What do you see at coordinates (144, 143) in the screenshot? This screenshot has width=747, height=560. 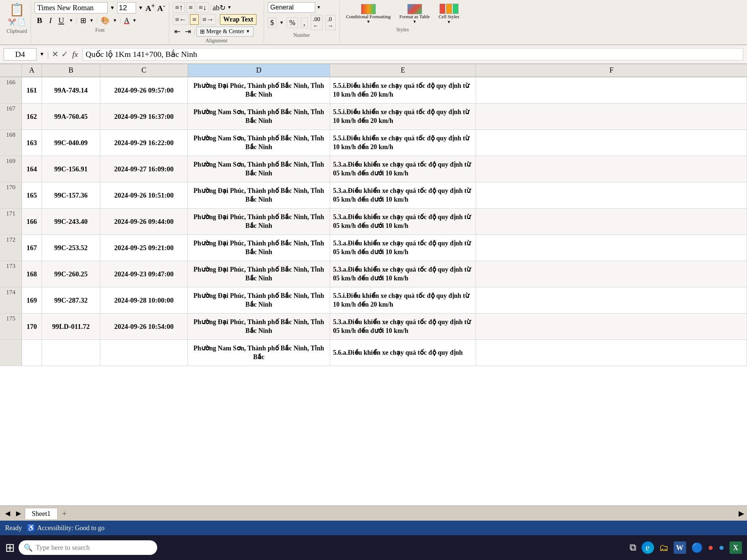 I see `cell-c: 2024-09-29 16:22:00` at bounding box center [144, 143].